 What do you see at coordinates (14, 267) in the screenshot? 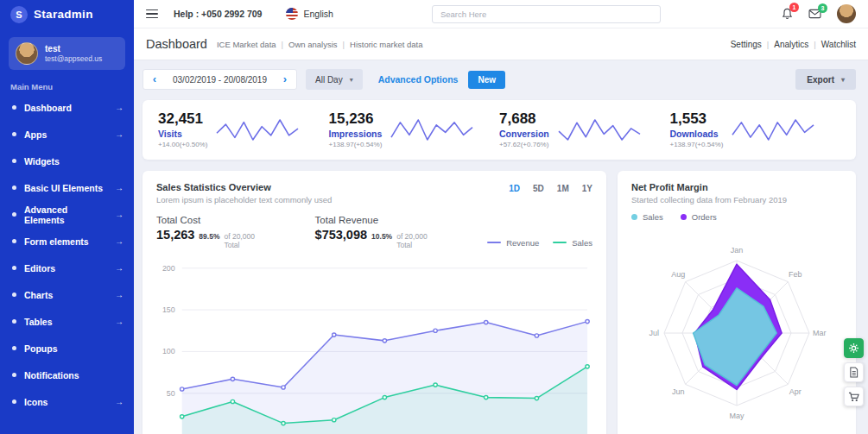
I see `bullet-icon` at bounding box center [14, 267].